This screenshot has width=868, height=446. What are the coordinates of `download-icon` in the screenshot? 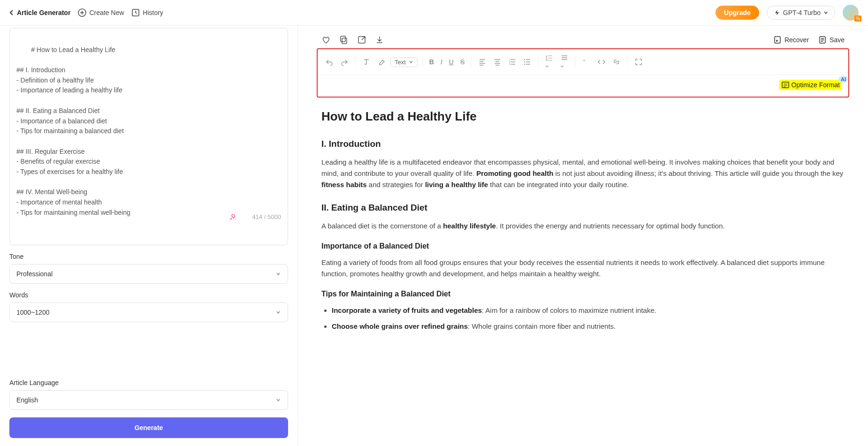 It's located at (380, 40).